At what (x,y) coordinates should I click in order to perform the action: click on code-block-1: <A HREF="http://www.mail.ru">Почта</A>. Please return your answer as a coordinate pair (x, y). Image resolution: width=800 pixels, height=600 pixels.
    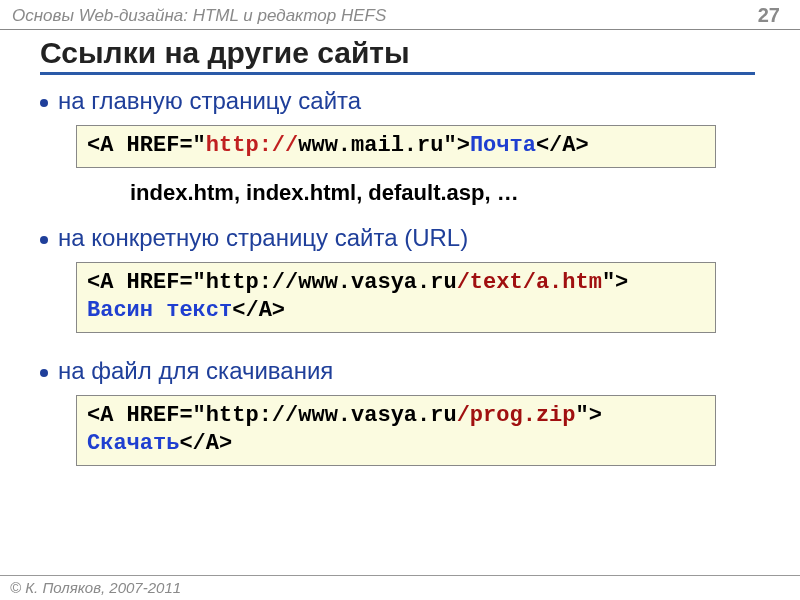
    Looking at the image, I should click on (396, 146).